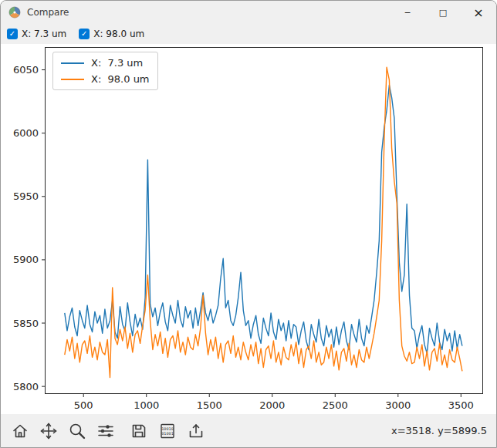 The height and width of the screenshot is (448, 497). Describe the element at coordinates (443, 12) in the screenshot. I see `window-controls: ─ □ ×` at that location.